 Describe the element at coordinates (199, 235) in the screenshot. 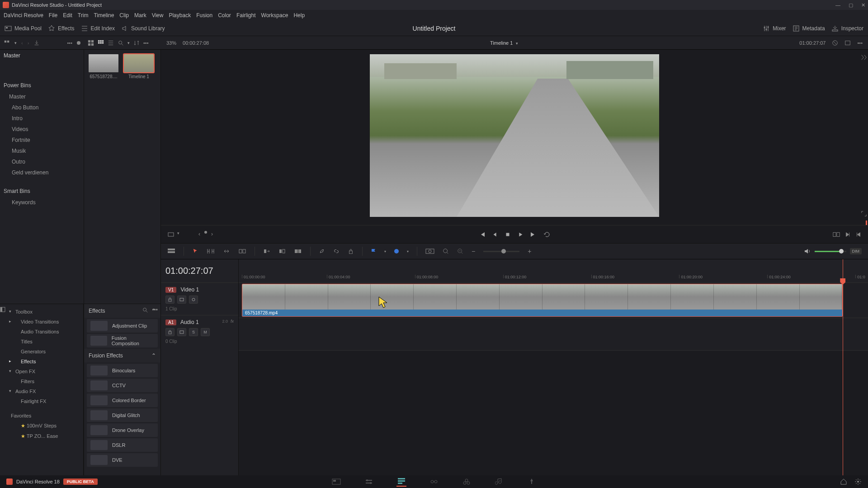

I see `prev-edit-icon: ‹` at that location.